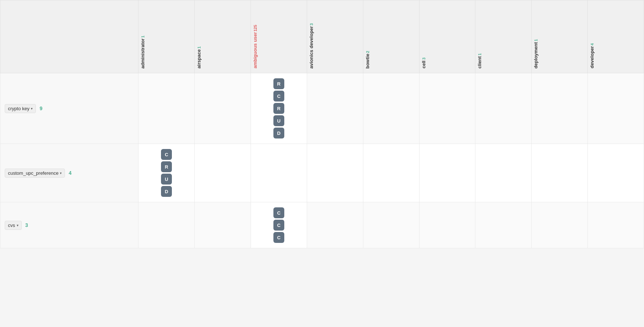  What do you see at coordinates (616, 109) in the screenshot?
I see `cell-crypto_key-developer` at bounding box center [616, 109].